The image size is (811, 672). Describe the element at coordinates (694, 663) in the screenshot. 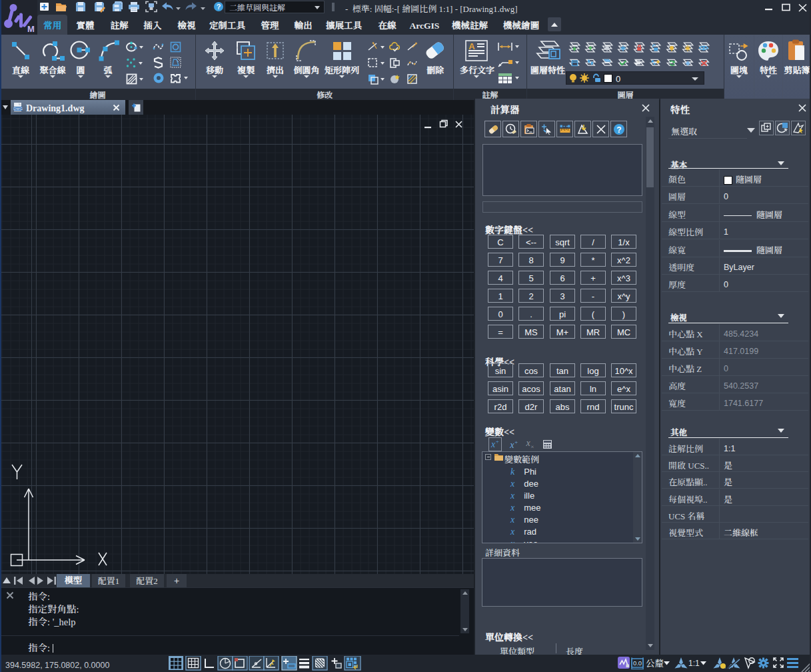

I see `svg-text: 1:1` at that location.